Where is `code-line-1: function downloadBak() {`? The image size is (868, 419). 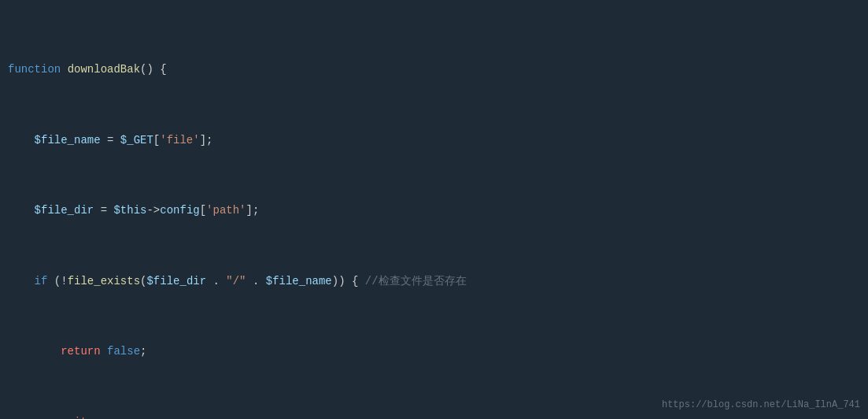
code-line-1: function downloadBak() { is located at coordinates (434, 69).